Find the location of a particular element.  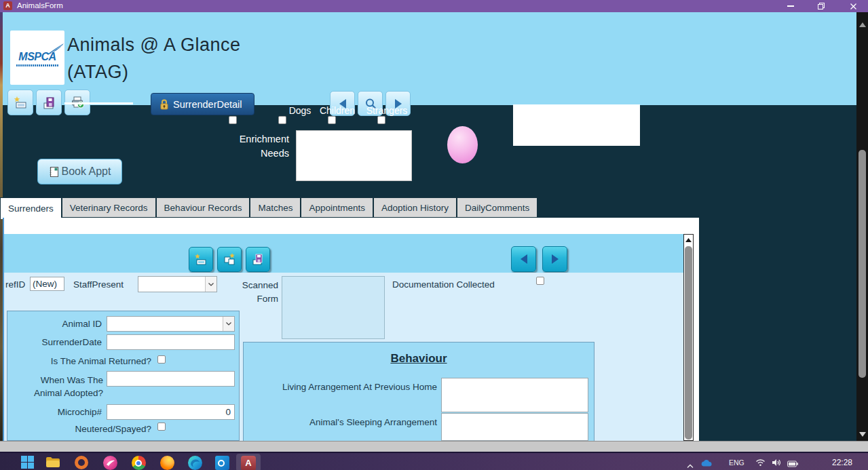

thunderbird-icon is located at coordinates (110, 463).